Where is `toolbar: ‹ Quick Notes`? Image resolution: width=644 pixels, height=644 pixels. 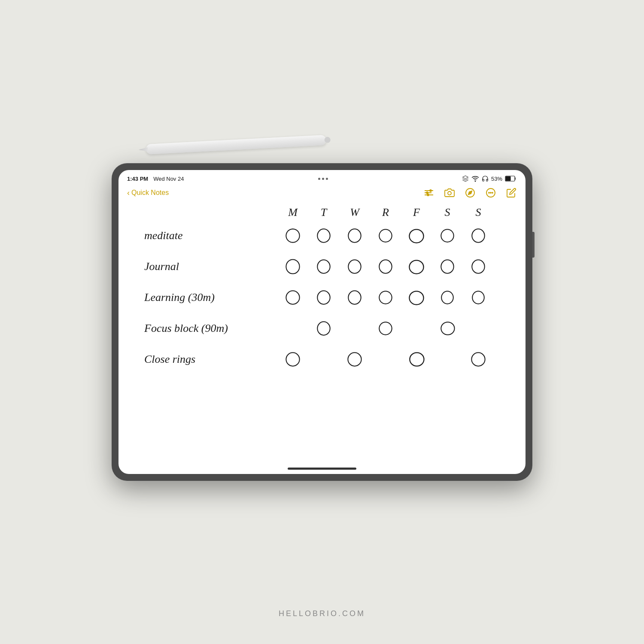 toolbar: ‹ Quick Notes is located at coordinates (322, 194).